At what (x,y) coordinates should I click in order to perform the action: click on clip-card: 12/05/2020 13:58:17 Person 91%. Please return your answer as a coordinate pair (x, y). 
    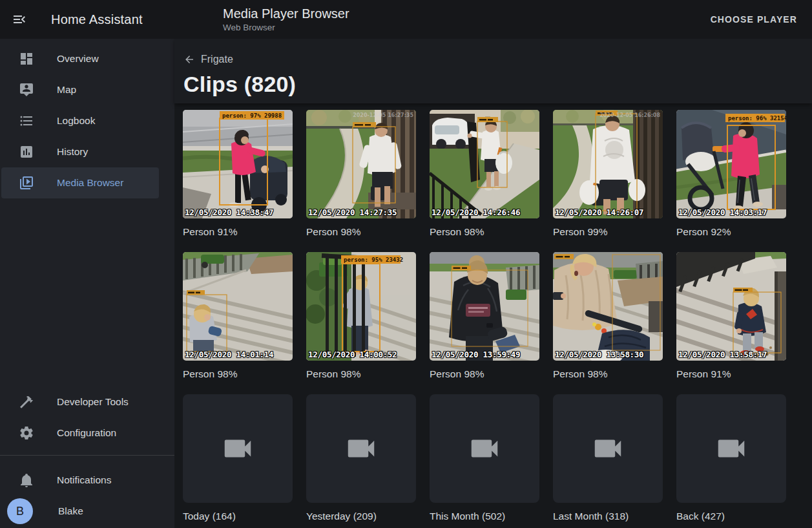
    Looking at the image, I should click on (731, 317).